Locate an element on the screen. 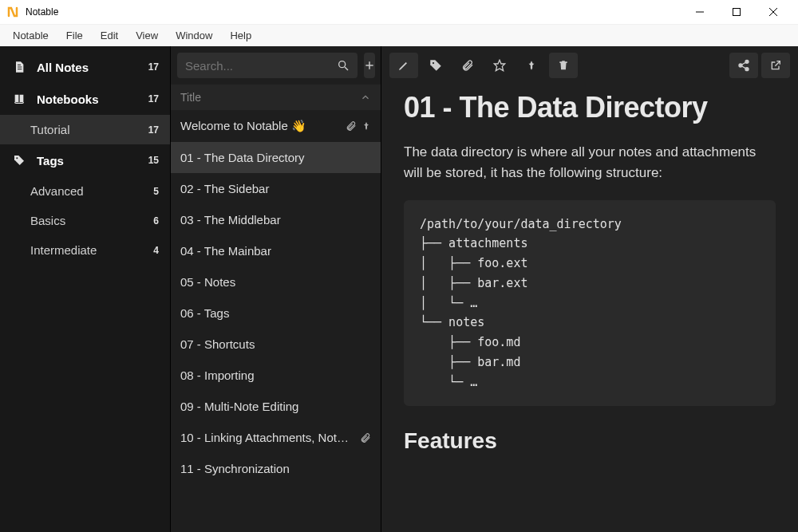 Image resolution: width=798 pixels, height=532 pixels. note-paragraph: The data directory is where all your not… is located at coordinates (590, 163).